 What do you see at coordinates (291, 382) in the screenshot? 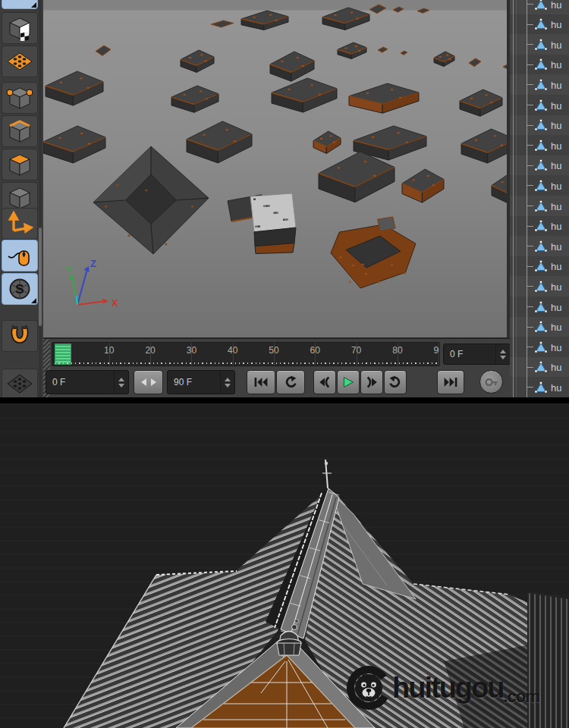
I see `prev-frame-button` at bounding box center [291, 382].